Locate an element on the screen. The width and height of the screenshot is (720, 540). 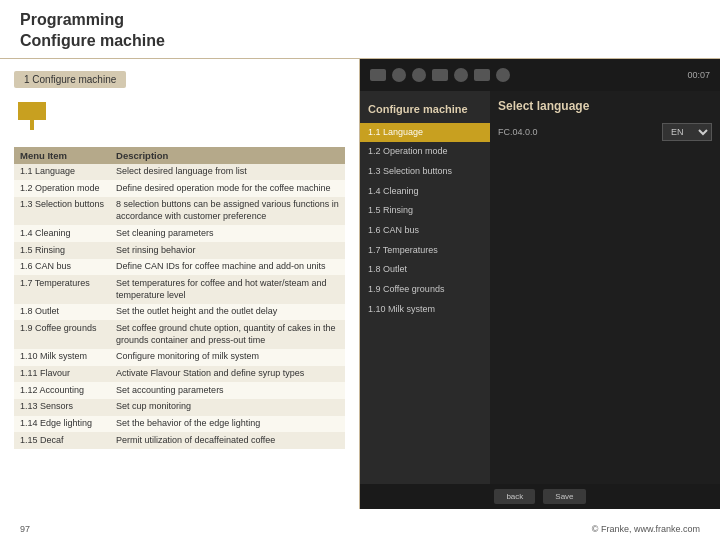
menu-item-name: 1.8 Outlet is located at coordinates (62, 312).